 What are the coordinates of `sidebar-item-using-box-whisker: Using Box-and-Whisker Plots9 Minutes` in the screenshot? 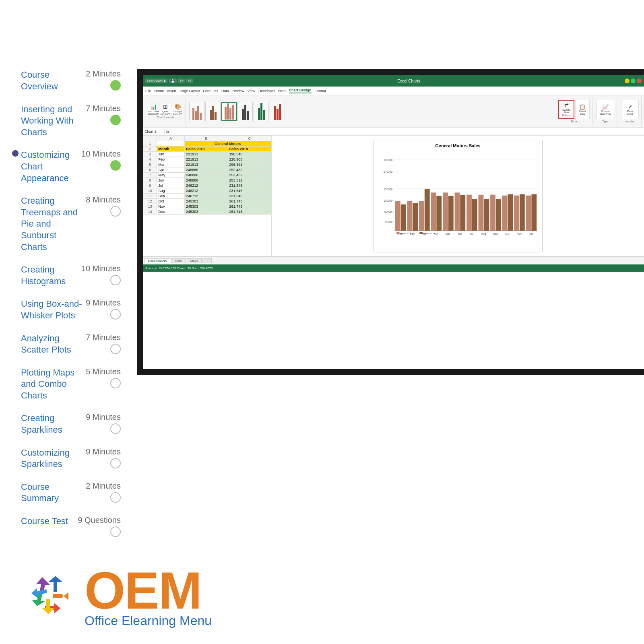 It's located at (66, 310).